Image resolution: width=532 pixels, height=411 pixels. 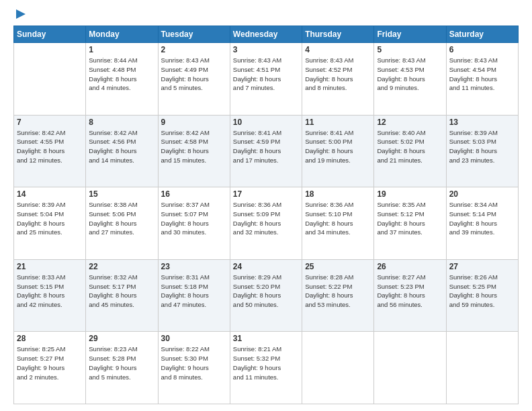 I want to click on day-info: Sunrise: 8:22 AM Sunset: 5:30 PM Dayligh…, so click(x=194, y=363).